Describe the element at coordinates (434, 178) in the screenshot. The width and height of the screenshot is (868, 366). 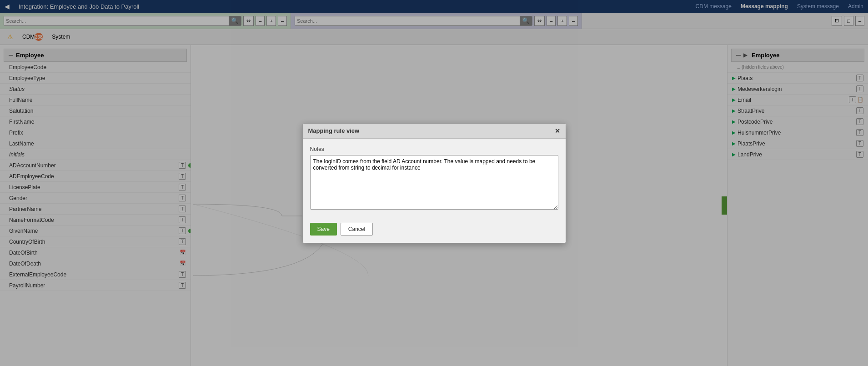
I see `modal-body: Notes The loginID comes from the field A…` at that location.